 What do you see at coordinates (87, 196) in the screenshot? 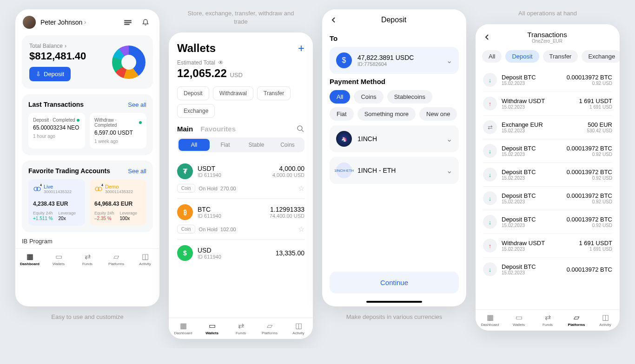
I see `favorite-accounts-section: Favorite Trading Accounts See all 4 Live…` at bounding box center [87, 196].